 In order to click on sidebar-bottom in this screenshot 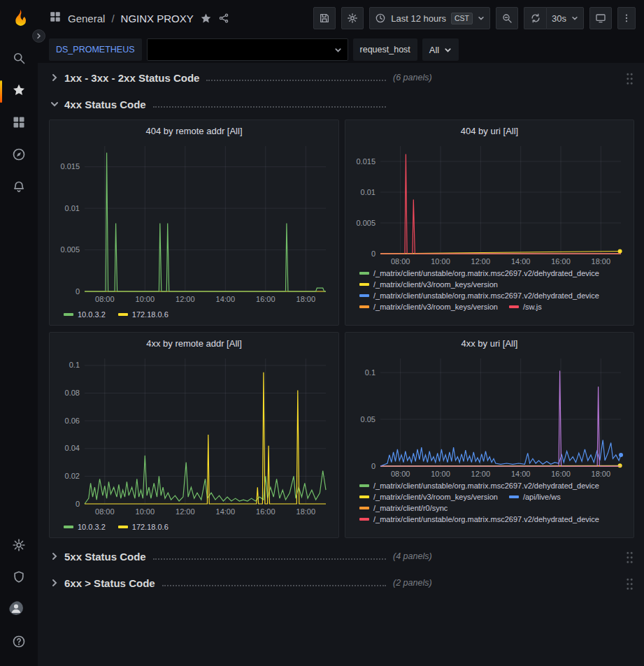, I will do `click(19, 595)`.